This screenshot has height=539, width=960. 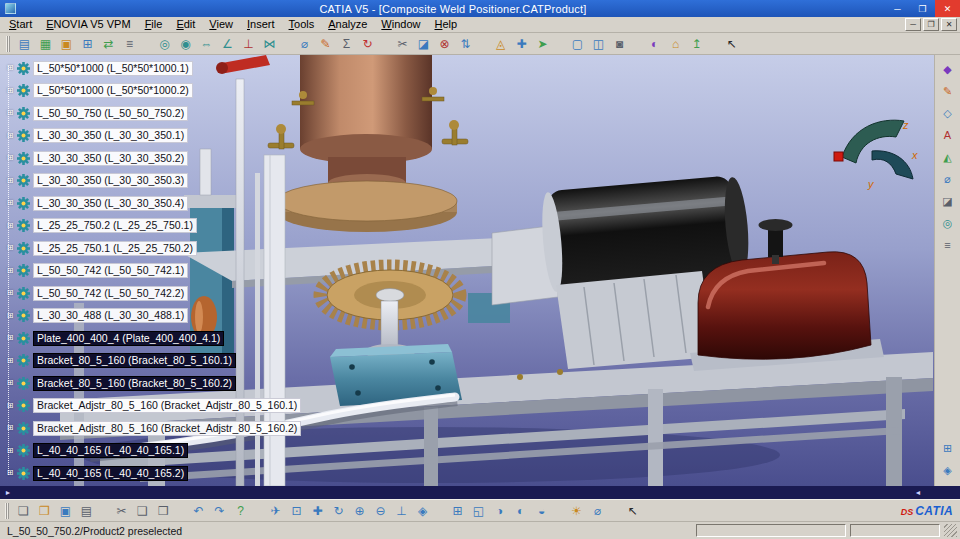 I want to click on tree-item: ⊞ L_50_50_742 (L_50_50_742.2), so click(x=150, y=294).